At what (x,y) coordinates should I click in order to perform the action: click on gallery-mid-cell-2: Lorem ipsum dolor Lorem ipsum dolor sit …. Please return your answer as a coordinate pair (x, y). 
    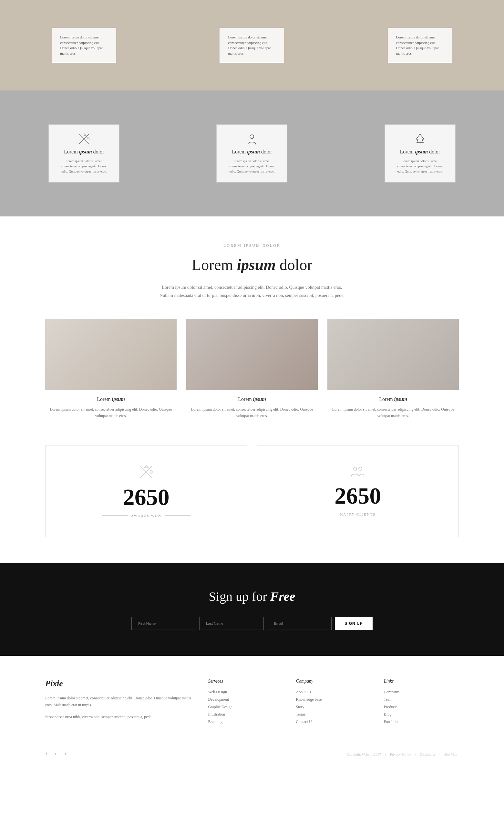
    Looking at the image, I should click on (252, 154).